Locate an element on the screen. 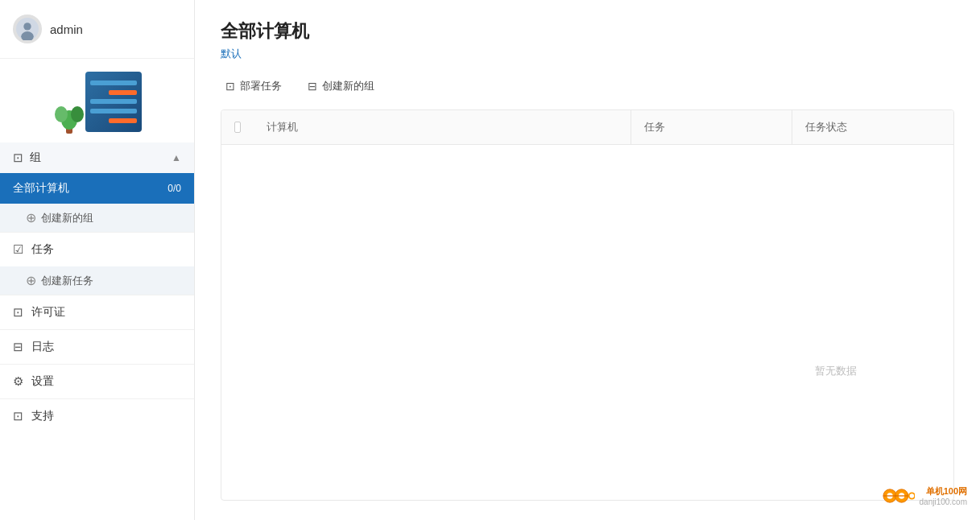  all-computers-badge: 0/0 is located at coordinates (174, 188).